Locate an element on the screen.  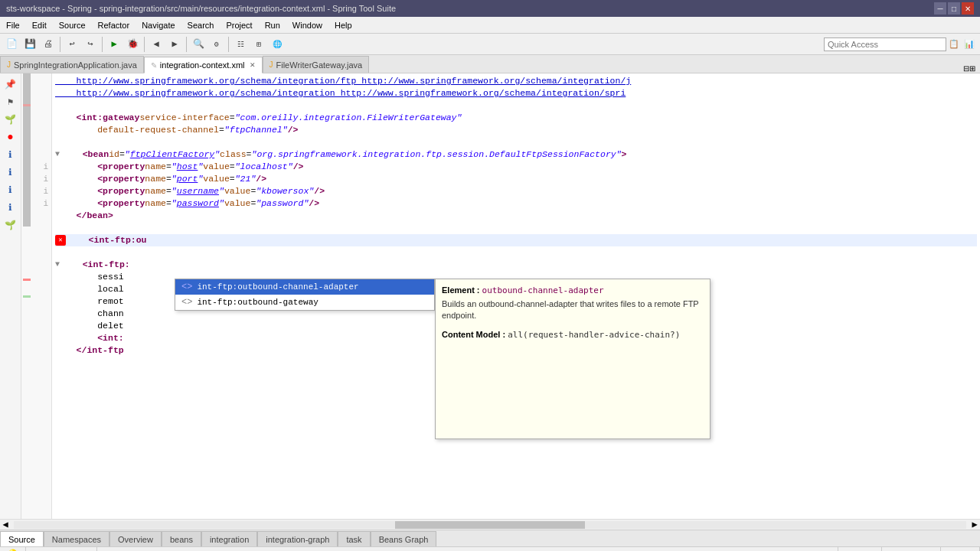
autocomplete-dropdown: <> int-ftp:outbound-channel-adapter <> i… is located at coordinates (305, 295).